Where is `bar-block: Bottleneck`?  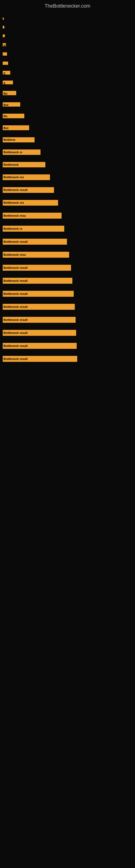
bar-block: Bottleneck is located at coordinates (24, 165).